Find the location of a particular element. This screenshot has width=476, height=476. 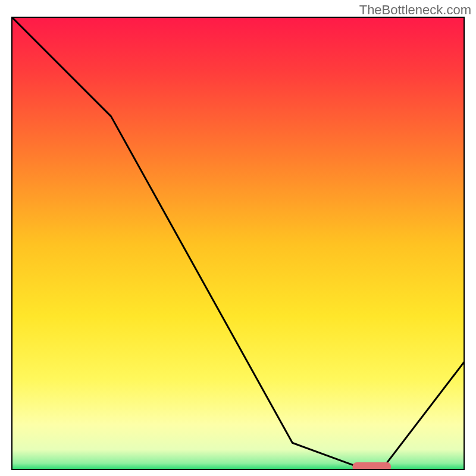

watermark-text: TheBottleneck.com is located at coordinates (415, 10).